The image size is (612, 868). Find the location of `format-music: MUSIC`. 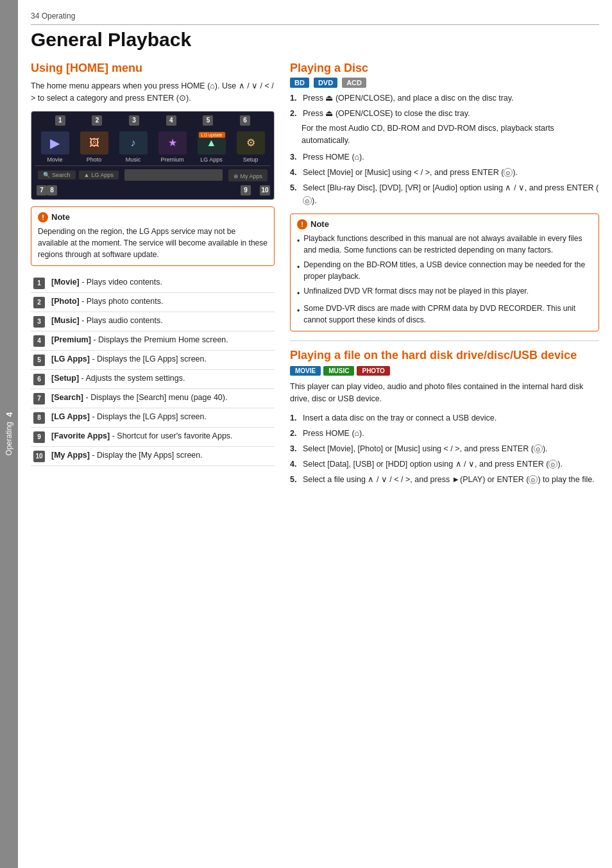

format-music: MUSIC is located at coordinates (339, 371).